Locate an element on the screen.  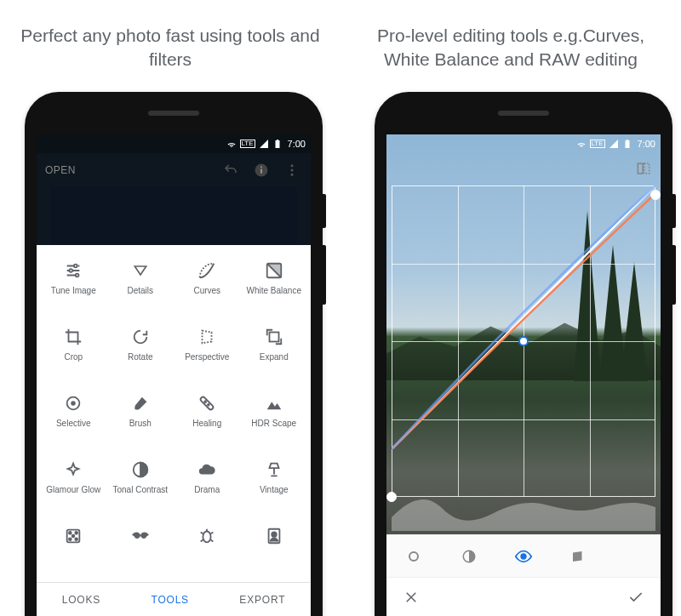
caption-right: Pro-level editing tools e.g.Curves, Whit… is located at coordinates (511, 48).